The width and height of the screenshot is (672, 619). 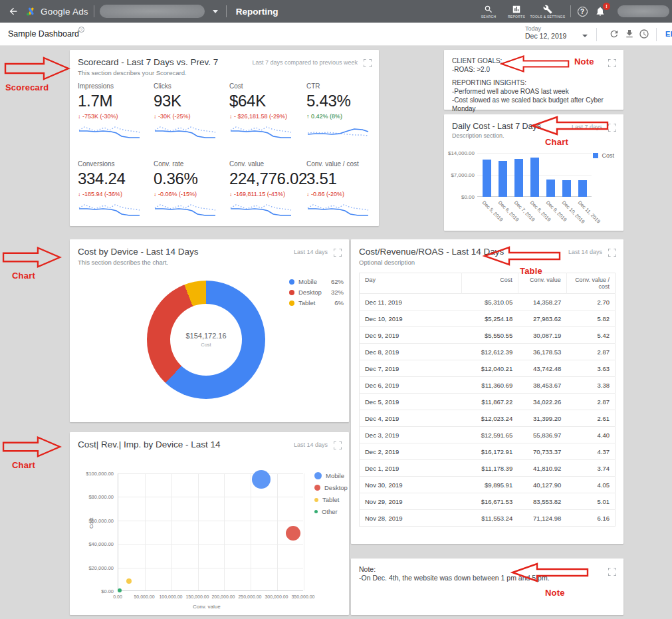 I want to click on scorecard-description: This section describes your Scorecard., so click(x=132, y=73).